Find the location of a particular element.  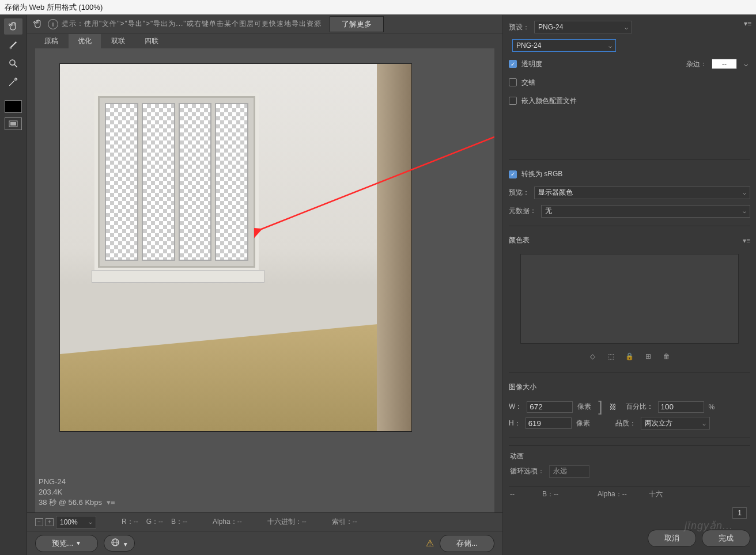

percent-unit: % is located at coordinates (712, 407).